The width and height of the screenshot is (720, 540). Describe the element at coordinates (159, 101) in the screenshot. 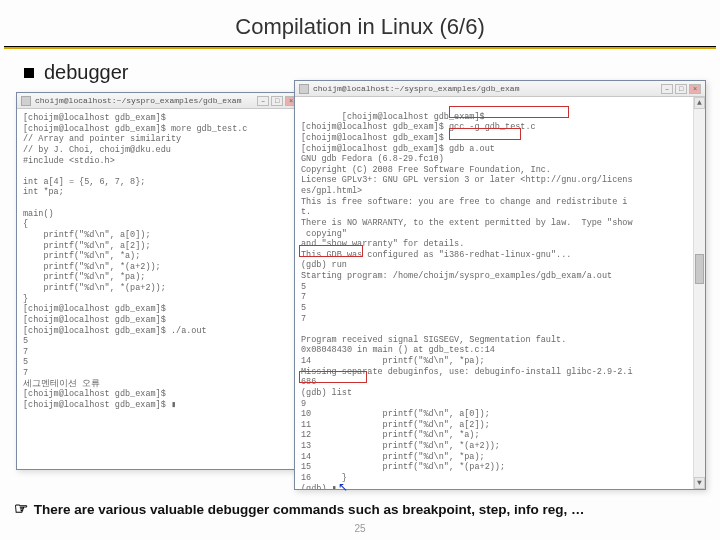

I see `titlebar-left: choijm@localhost:~/syspro_examples/gdb_e…` at that location.